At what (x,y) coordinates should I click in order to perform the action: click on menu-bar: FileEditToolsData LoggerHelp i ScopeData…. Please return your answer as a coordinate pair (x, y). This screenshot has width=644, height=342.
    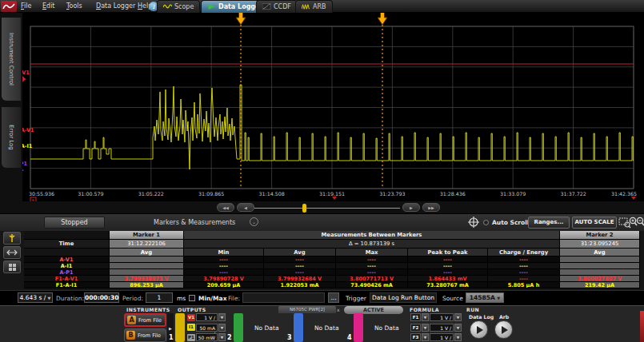
    Looking at the image, I should click on (322, 6).